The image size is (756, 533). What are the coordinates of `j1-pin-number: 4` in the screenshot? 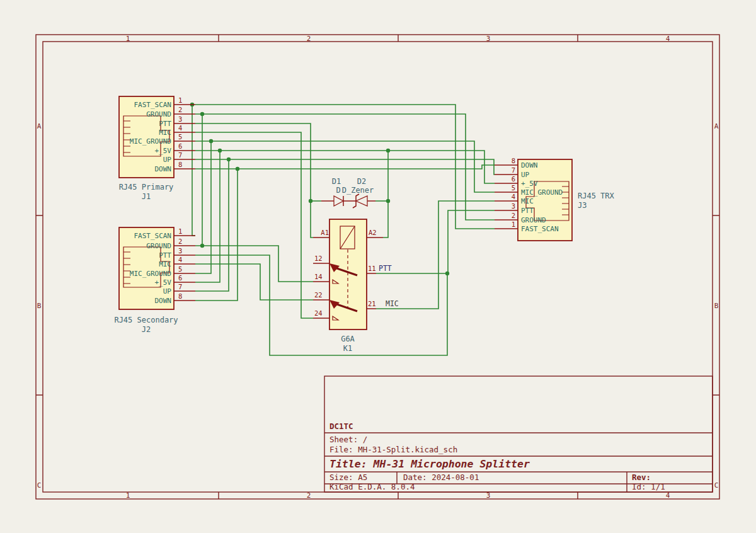 It's located at (180, 128).